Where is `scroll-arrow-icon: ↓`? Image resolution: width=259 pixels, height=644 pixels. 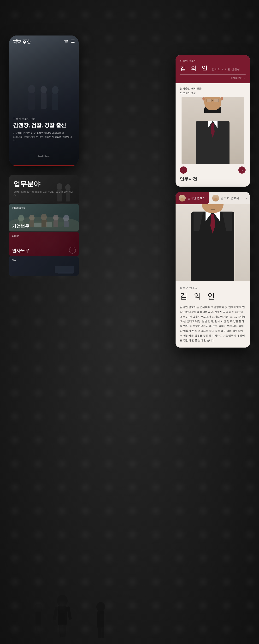
scroll-arrow-icon: ↓ is located at coordinates (44, 160).